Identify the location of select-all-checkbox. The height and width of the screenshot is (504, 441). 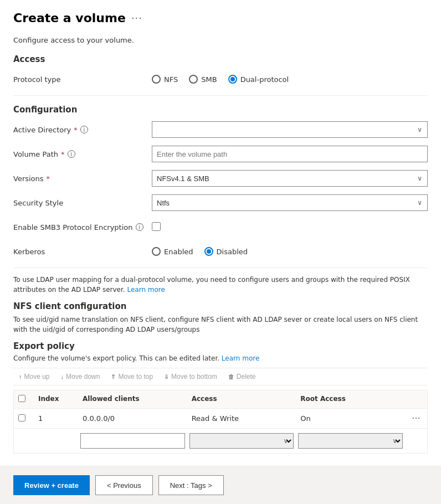
(22, 399).